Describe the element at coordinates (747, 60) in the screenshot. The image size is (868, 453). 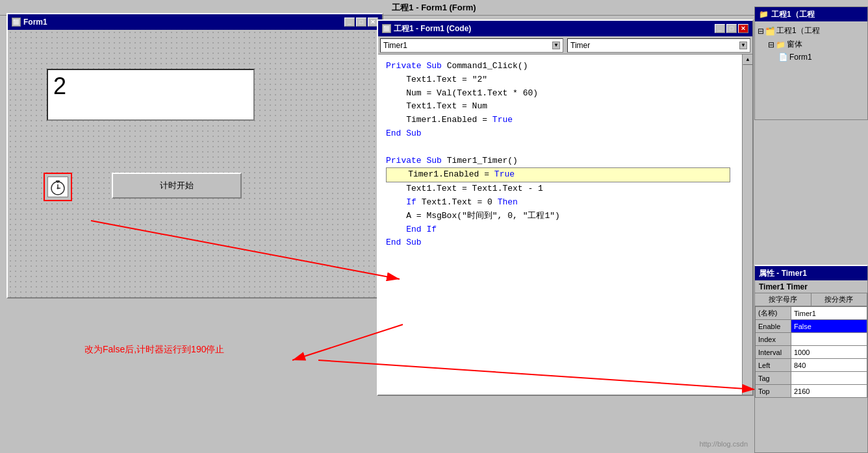
I see `scroll-up-button: ▲` at that location.